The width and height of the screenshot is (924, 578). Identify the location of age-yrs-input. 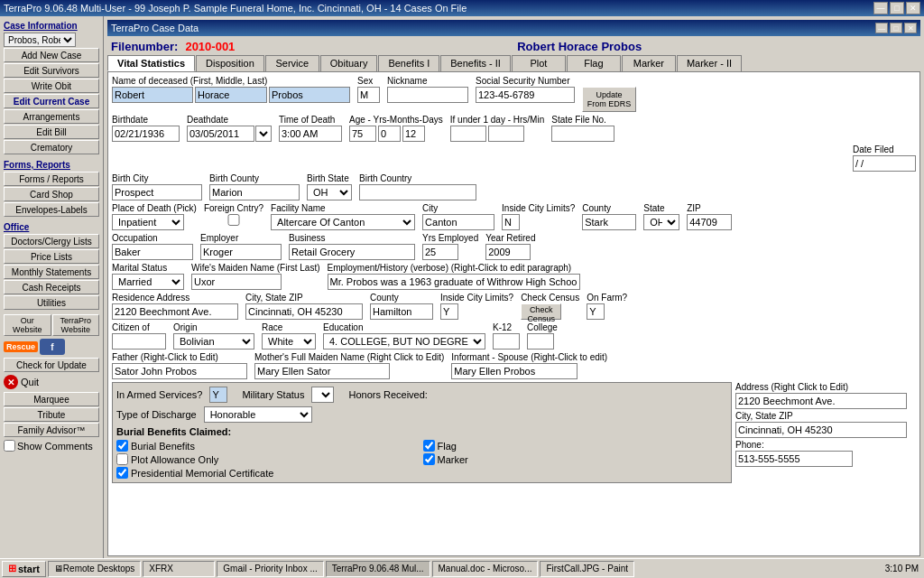
(363, 134).